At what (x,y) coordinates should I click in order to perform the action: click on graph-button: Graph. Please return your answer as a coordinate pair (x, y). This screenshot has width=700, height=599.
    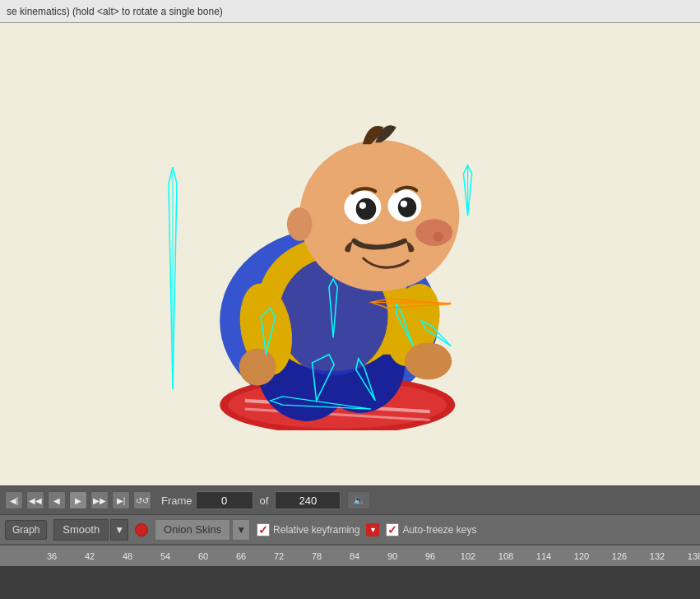
    Looking at the image, I should click on (26, 530).